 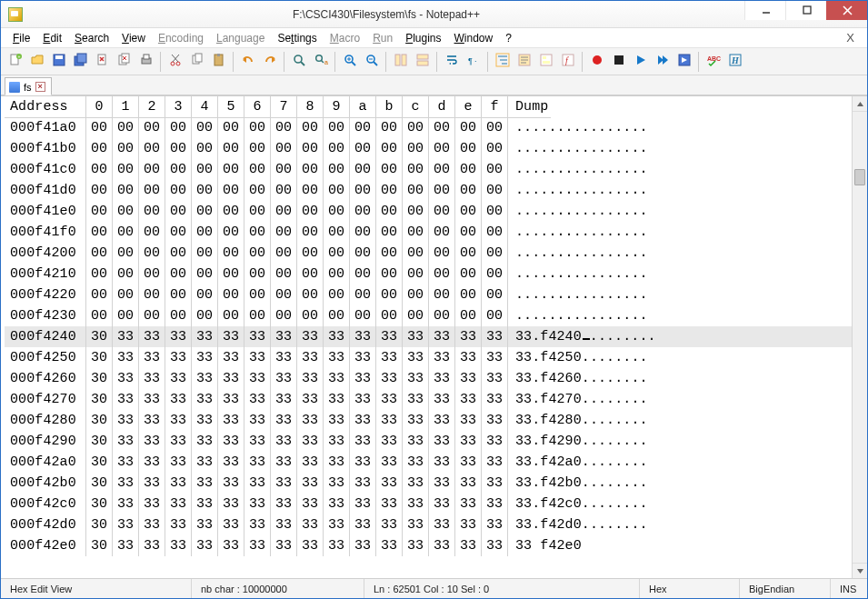 What do you see at coordinates (181, 38) in the screenshot?
I see `menu-encoding: Encoding` at bounding box center [181, 38].